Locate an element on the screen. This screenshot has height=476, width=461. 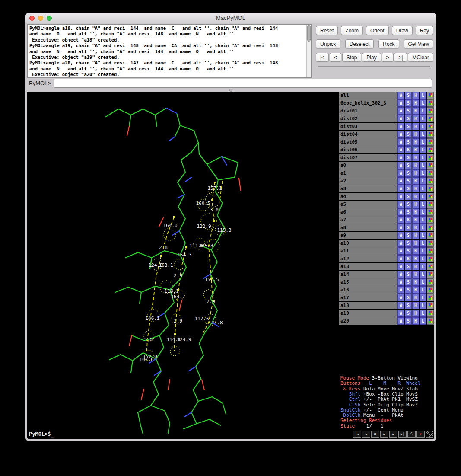
toolbar-button-get-view: Get View is located at coordinates (419, 44).